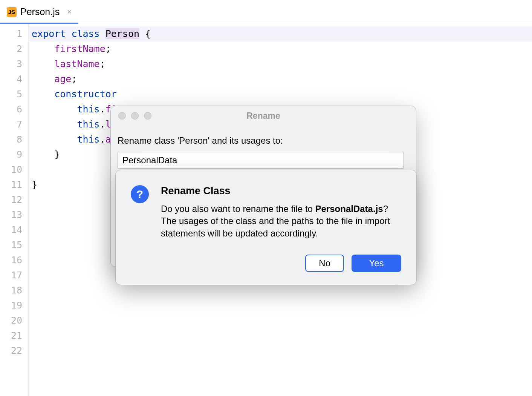 The height and width of the screenshot is (396, 532). I want to click on rename-dialog-title: Rename, so click(263, 116).